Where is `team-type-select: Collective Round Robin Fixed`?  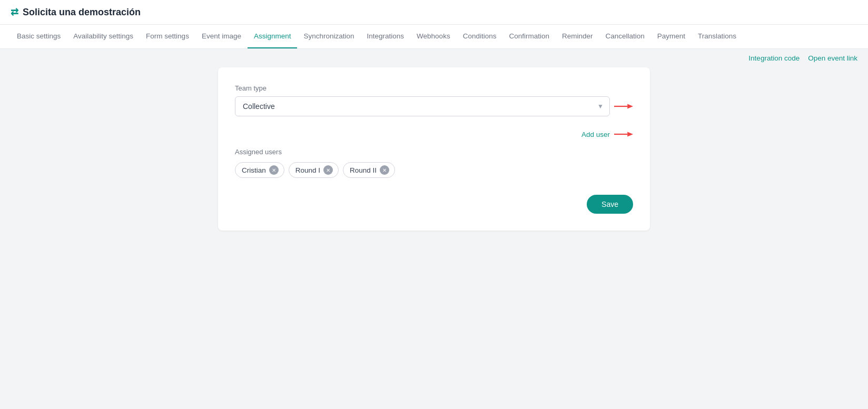
team-type-select: Collective Round Robin Fixed is located at coordinates (422, 106).